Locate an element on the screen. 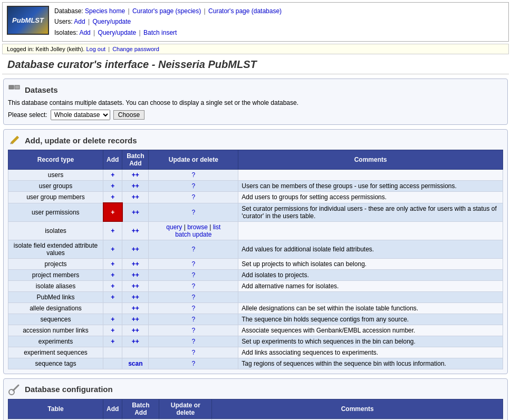 This screenshot has height=420, width=511. users-add-link: Add is located at coordinates (79, 22).